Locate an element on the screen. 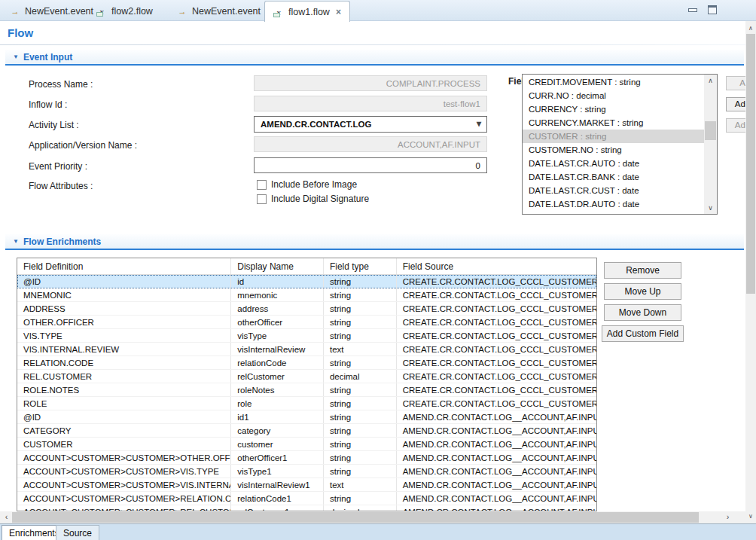 The width and height of the screenshot is (756, 540). enrichment-row: @IDidstringCREATE.CR.CONTACT.LOG_CCCL_CU… is located at coordinates (307, 282).